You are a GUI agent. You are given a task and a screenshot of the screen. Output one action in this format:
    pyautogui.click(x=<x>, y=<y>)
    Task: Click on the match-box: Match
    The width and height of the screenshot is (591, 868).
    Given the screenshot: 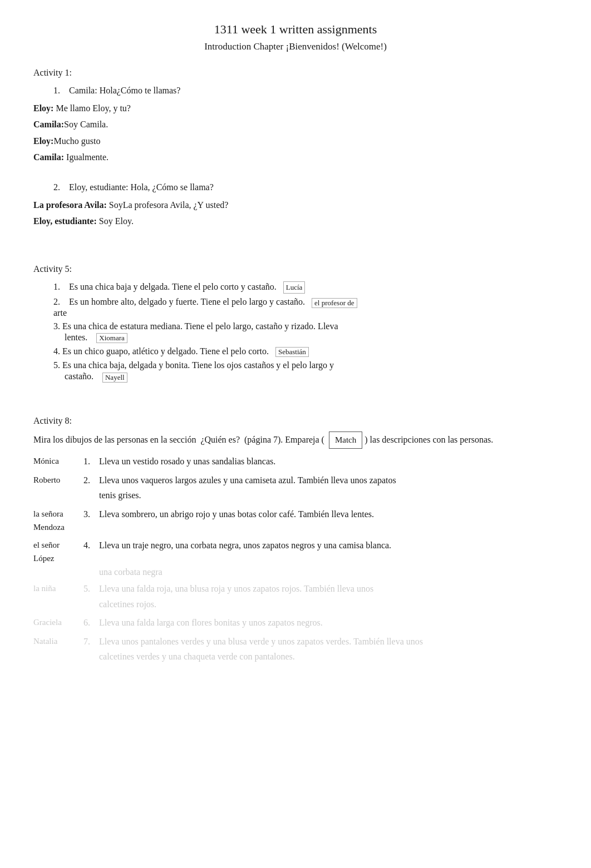 What is the action you would take?
    pyautogui.click(x=346, y=440)
    